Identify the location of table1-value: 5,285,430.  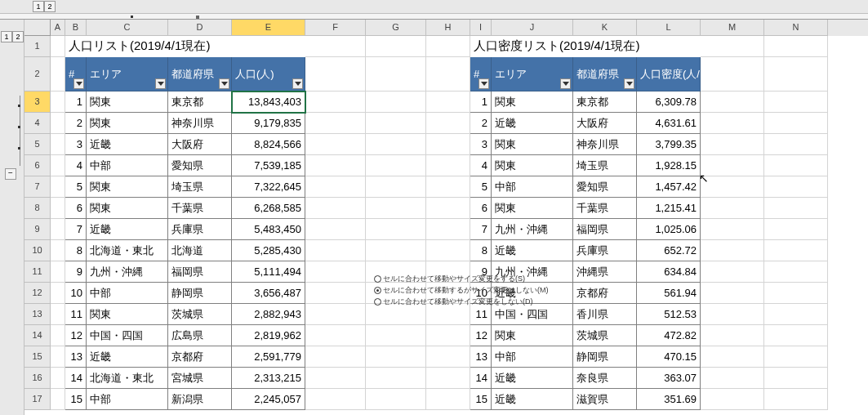
(269, 251).